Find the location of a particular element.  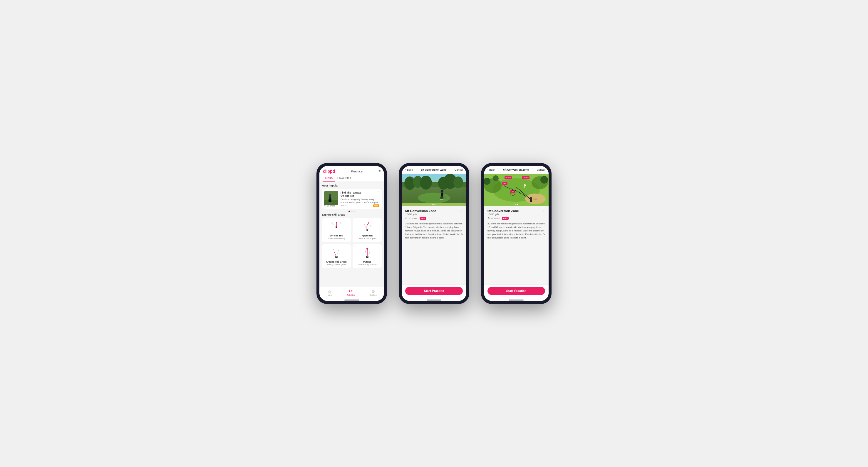

skill-desc-approach: Dial-in to hit the green is located at coordinates (367, 238).